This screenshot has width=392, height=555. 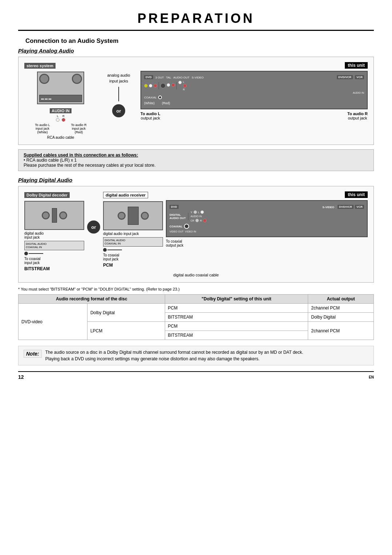 What do you see at coordinates (168, 86) in the screenshot?
I see `svideo-jacks` at bounding box center [168, 86].